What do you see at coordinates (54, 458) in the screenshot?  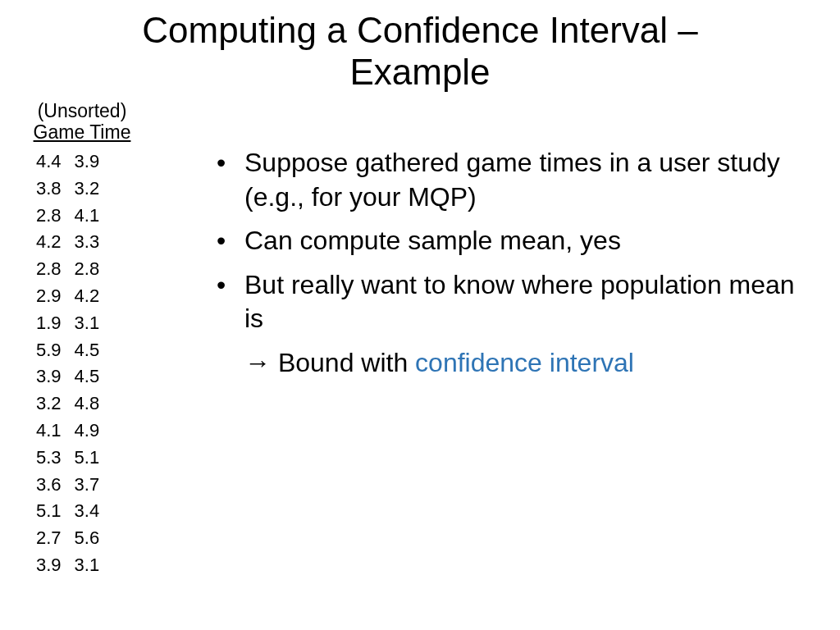 I see `table-cell: 5.3` at bounding box center [54, 458].